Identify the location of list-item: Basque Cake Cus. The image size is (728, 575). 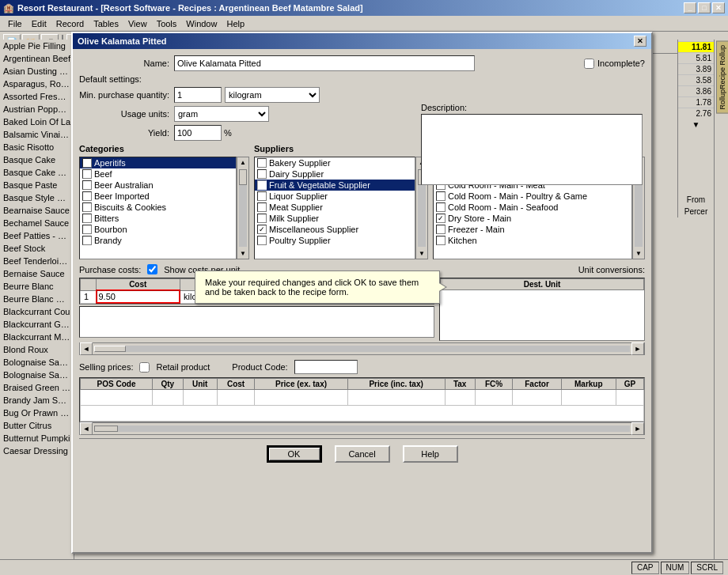
(36, 172).